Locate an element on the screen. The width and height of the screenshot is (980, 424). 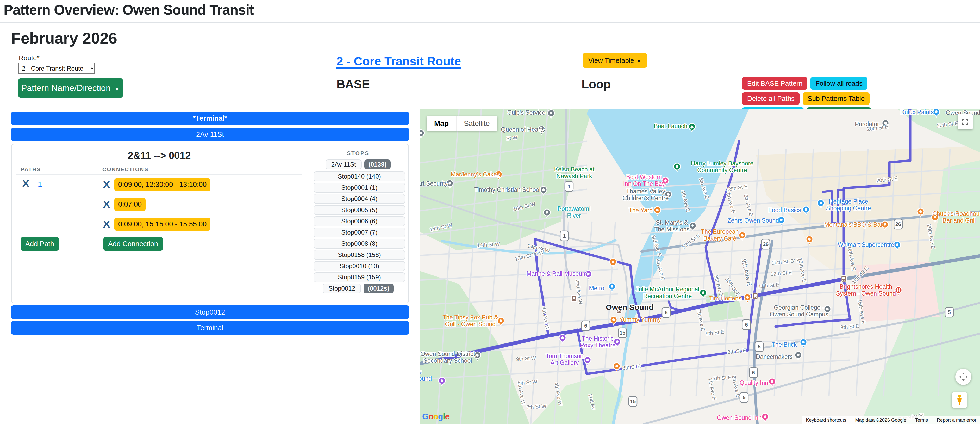
header-divider is located at coordinates (490, 23).